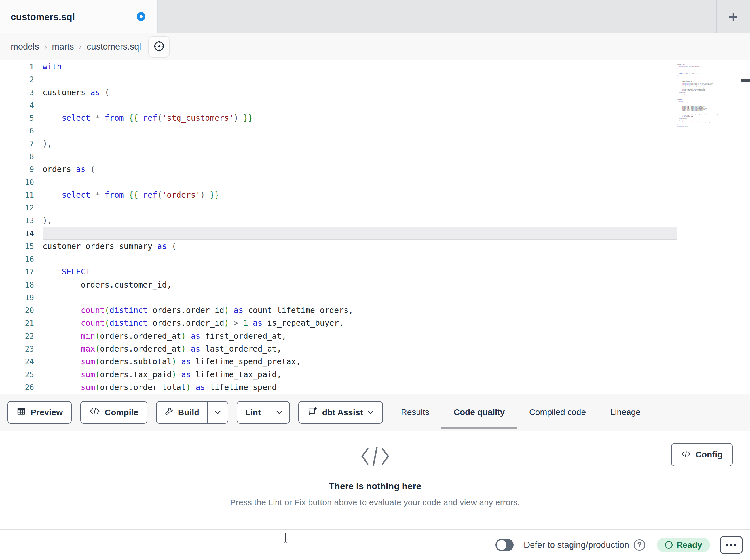  What do you see at coordinates (21, 272) in the screenshot?
I see `line-number: 17` at bounding box center [21, 272].